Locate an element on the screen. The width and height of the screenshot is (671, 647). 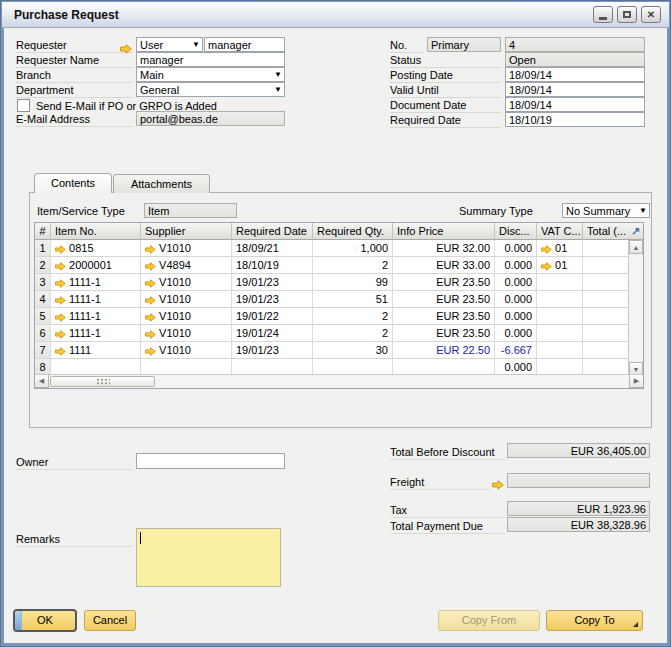
department-dropdown: General▼ is located at coordinates (210, 90).